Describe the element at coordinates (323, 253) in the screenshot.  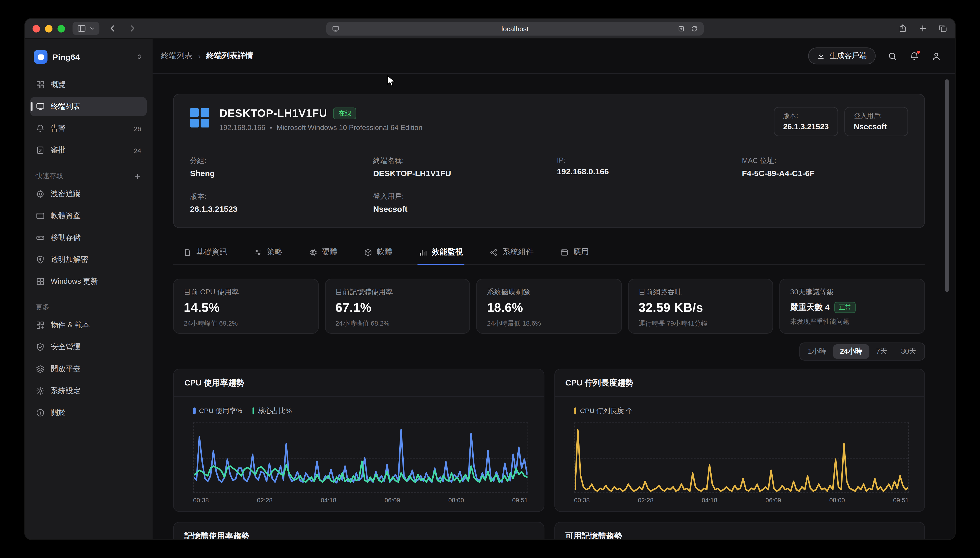
I see `tab-hardware: 硬體` at that location.